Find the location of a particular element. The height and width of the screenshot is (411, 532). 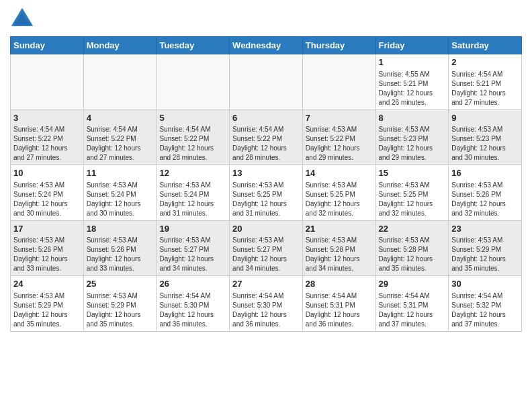

day-info: Sunrise: 4:54 AM Sunset: 5:32 PM Dayligh… is located at coordinates (485, 310).